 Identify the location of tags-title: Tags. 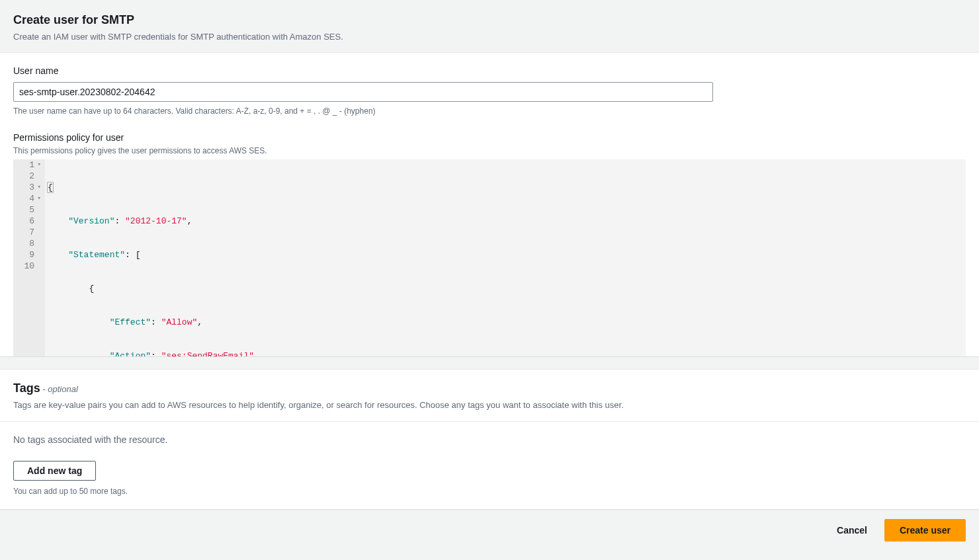
(26, 388).